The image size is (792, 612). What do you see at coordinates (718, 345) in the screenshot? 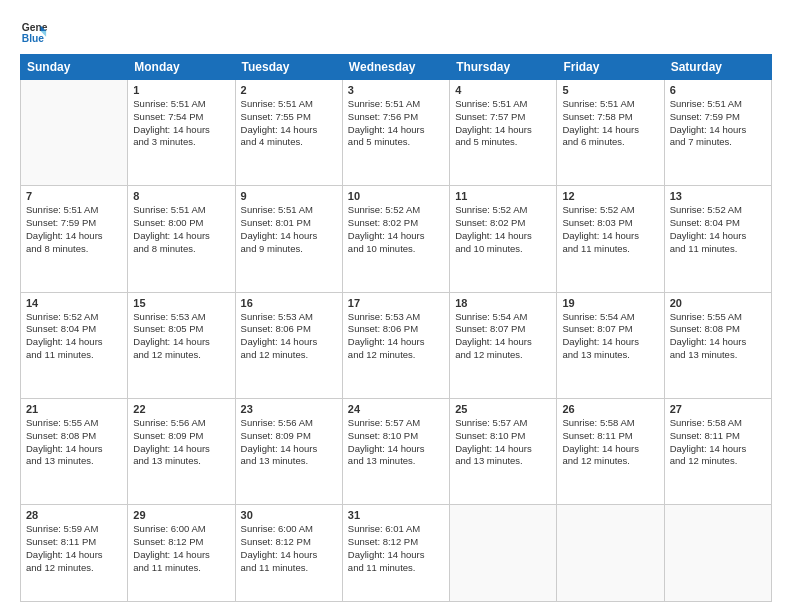
I see `calendar-cell: 20Sunrise: 5:55 AMSunset: 8:08 PMDayligh…` at bounding box center [718, 345].